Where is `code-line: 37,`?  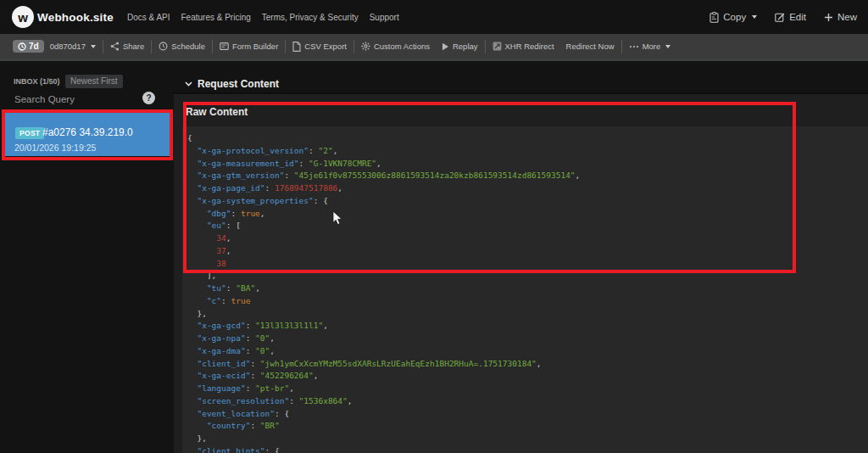 code-line: 37, is located at coordinates (527, 251).